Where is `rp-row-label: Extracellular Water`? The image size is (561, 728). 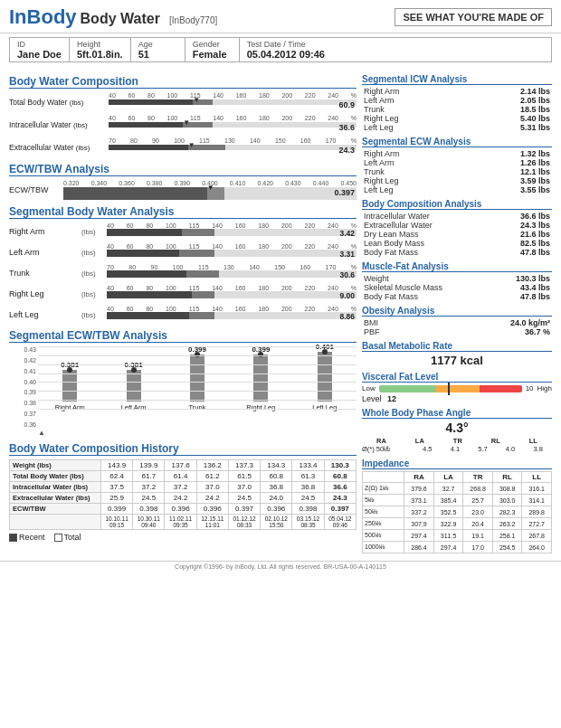
rp-row-label: Extracellular Water is located at coordinates (398, 225).